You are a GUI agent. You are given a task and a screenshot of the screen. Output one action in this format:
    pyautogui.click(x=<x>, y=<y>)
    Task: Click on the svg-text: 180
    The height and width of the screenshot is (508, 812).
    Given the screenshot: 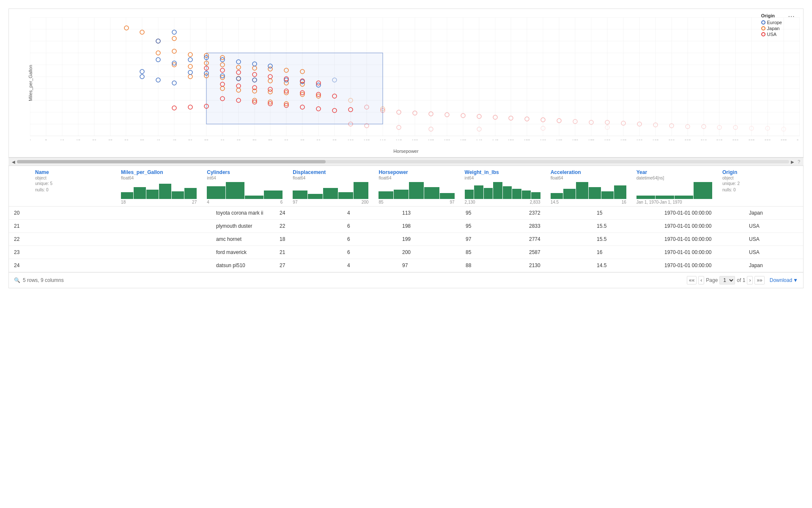 What is the action you would take?
    pyautogui.click(x=607, y=140)
    